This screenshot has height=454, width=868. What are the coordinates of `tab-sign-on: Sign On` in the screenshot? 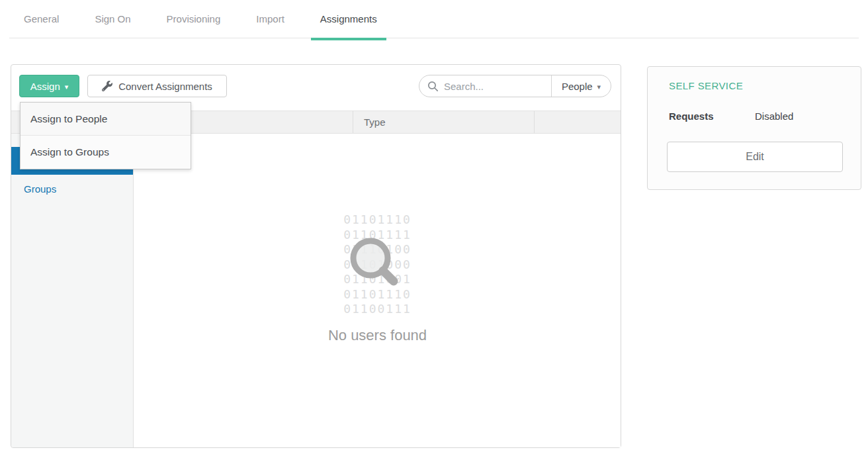 It's located at (112, 20).